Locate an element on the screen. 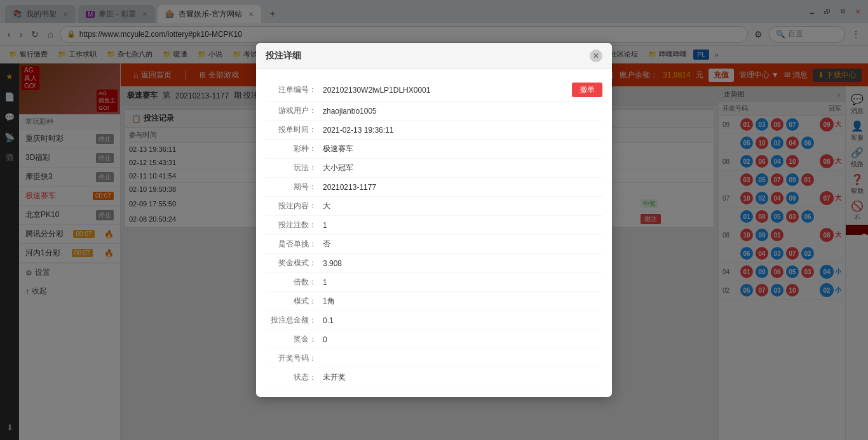  detail-row-content: 投注内容： 大 is located at coordinates (434, 206).